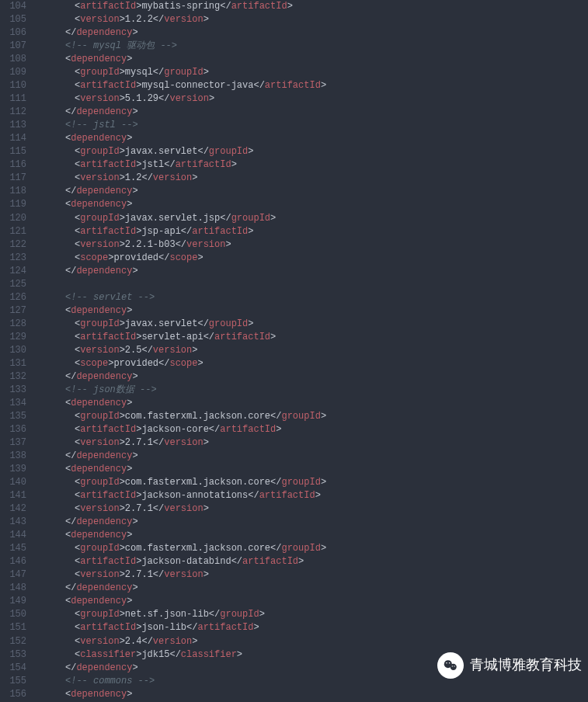  I want to click on code-line: <groupId>mysql</groupId>, so click(312, 73).